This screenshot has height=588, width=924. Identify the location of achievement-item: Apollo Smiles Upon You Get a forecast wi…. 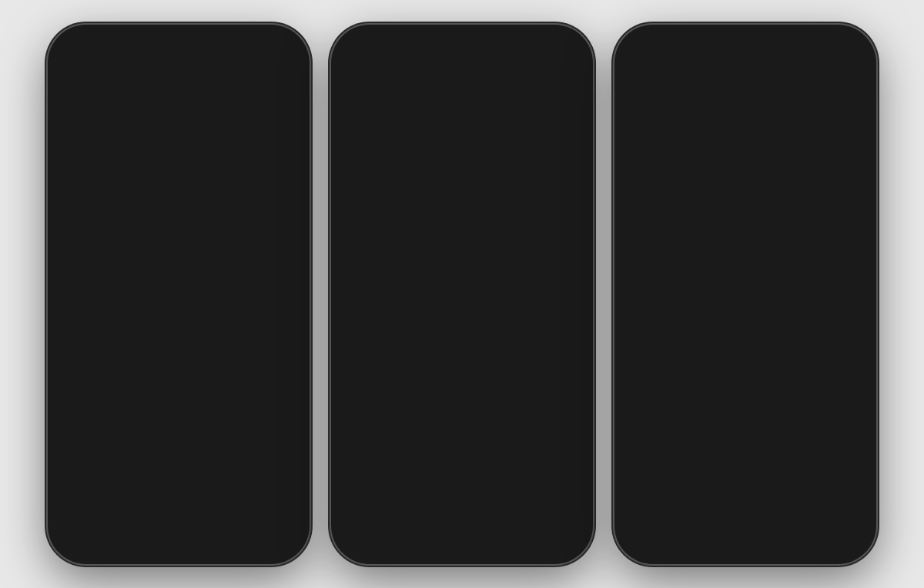
(179, 337).